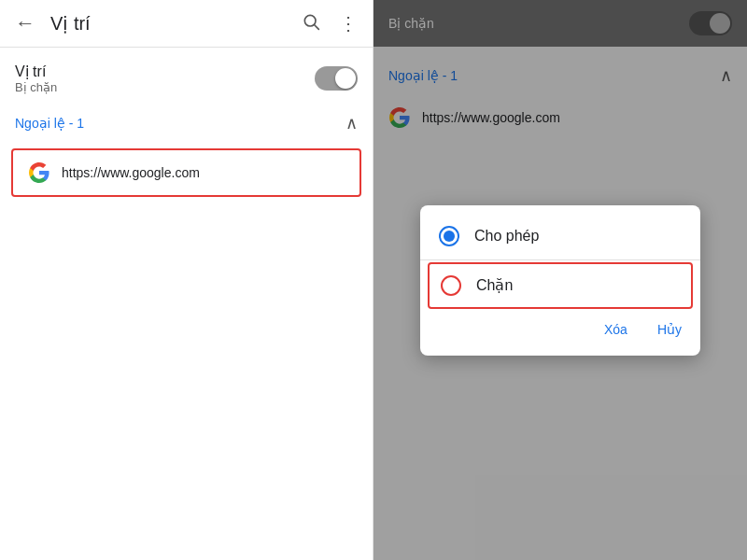  Describe the element at coordinates (168, 23) in the screenshot. I see `page-title: Vị trí` at that location.